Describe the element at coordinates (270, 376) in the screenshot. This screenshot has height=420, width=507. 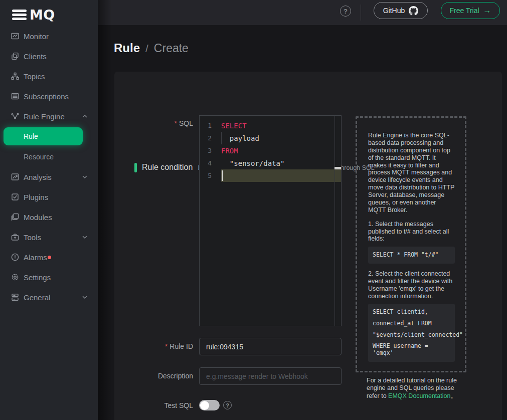
I see `description-input` at that location.